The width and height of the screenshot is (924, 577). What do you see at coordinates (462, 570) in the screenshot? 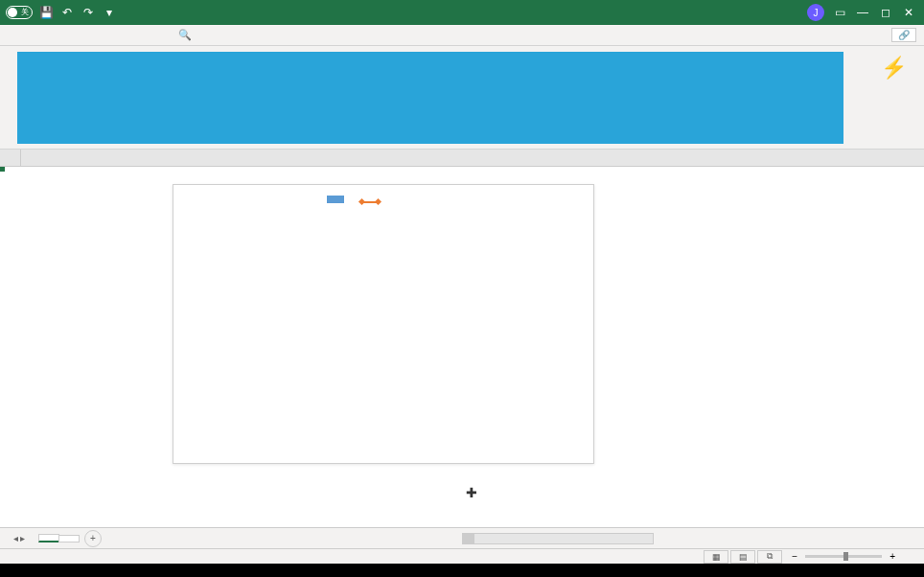
I see `black-bar` at bounding box center [462, 570].